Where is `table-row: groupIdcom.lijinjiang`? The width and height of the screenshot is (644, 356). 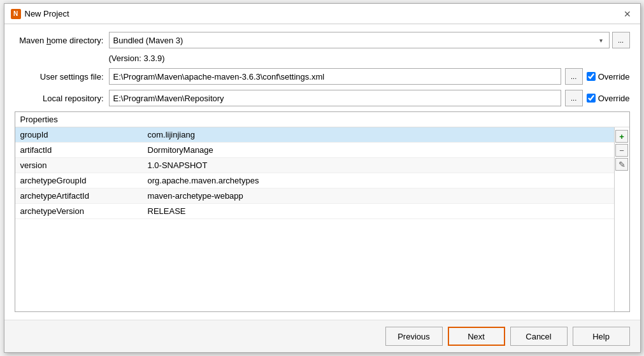 table-row: groupIdcom.lijinjiang is located at coordinates (315, 135).